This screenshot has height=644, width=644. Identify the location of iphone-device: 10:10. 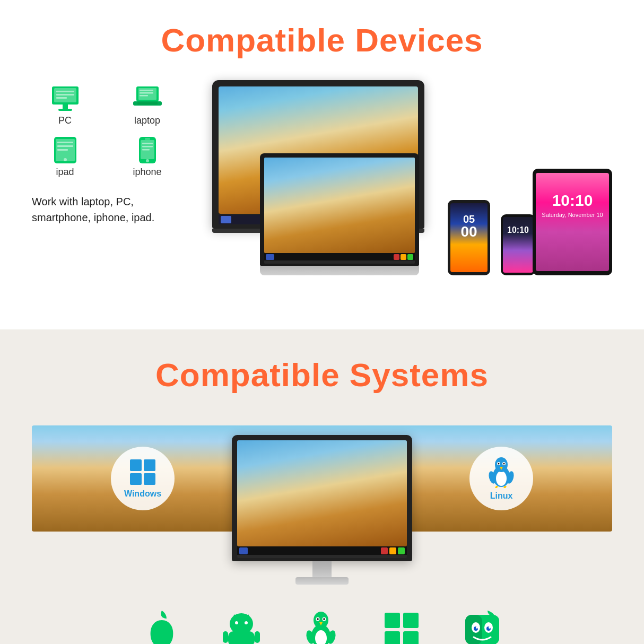
(518, 245).